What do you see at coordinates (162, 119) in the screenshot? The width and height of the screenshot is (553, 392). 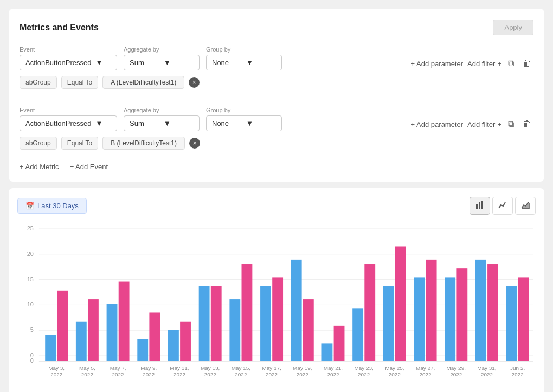 I see `aggregate-select-group-2: Aggregate by Sum ▼` at bounding box center [162, 119].